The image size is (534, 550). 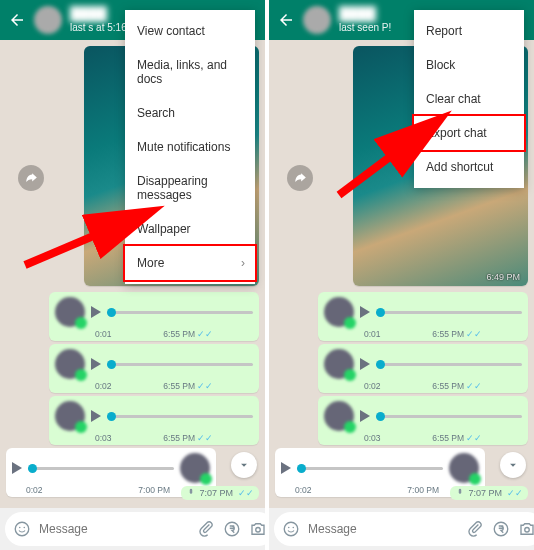 What do you see at coordinates (469, 31) in the screenshot?
I see `menu-report: Report` at bounding box center [469, 31].